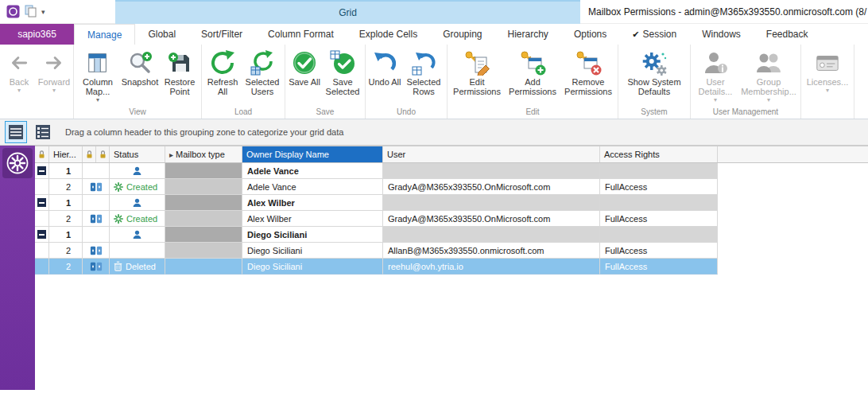 The image size is (868, 409). I want to click on cell-user: AllanB@M365x393550.onmicrosoft.com, so click(491, 251).